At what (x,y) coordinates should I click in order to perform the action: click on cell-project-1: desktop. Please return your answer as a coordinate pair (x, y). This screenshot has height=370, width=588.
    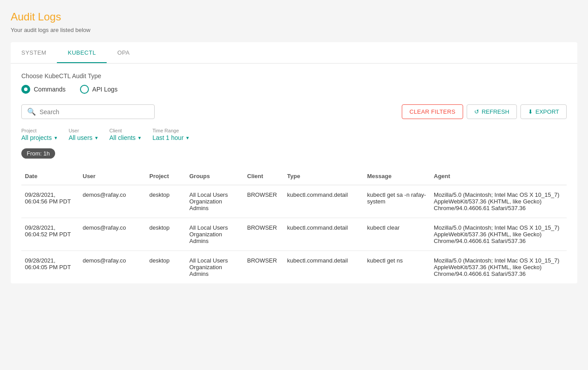
    Looking at the image, I should click on (166, 235).